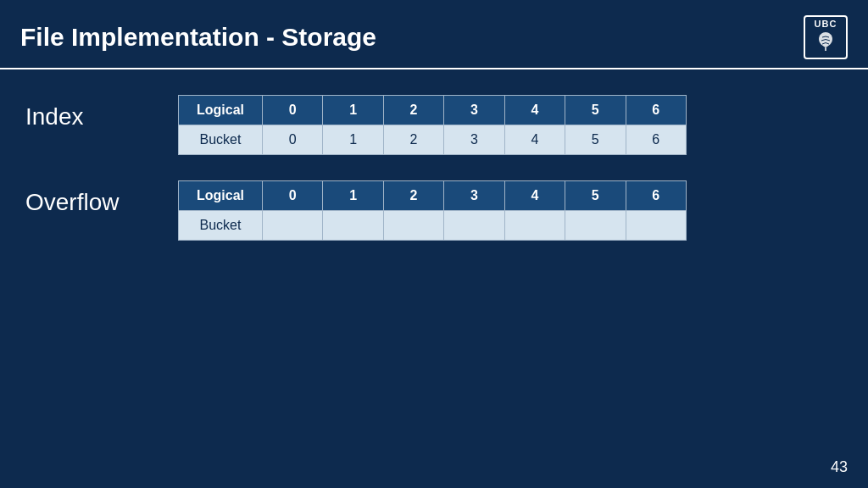 This screenshot has height=488, width=868. I want to click on index-data-col7: 6, so click(656, 141).